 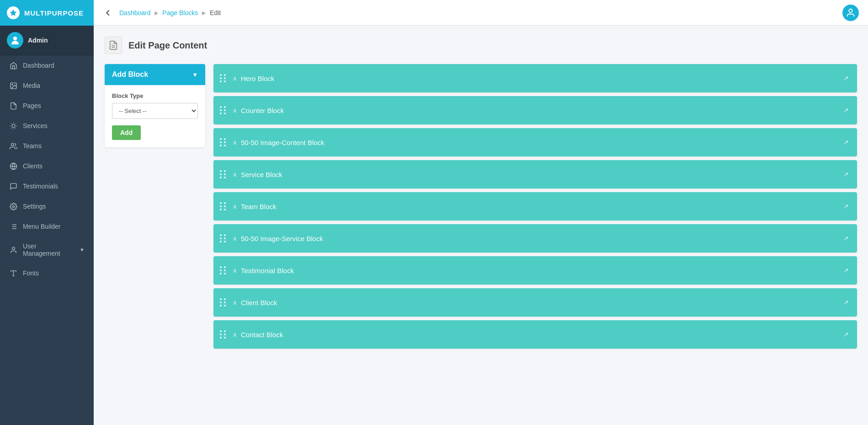 What do you see at coordinates (851, 13) in the screenshot?
I see `topbar-right` at bounding box center [851, 13].